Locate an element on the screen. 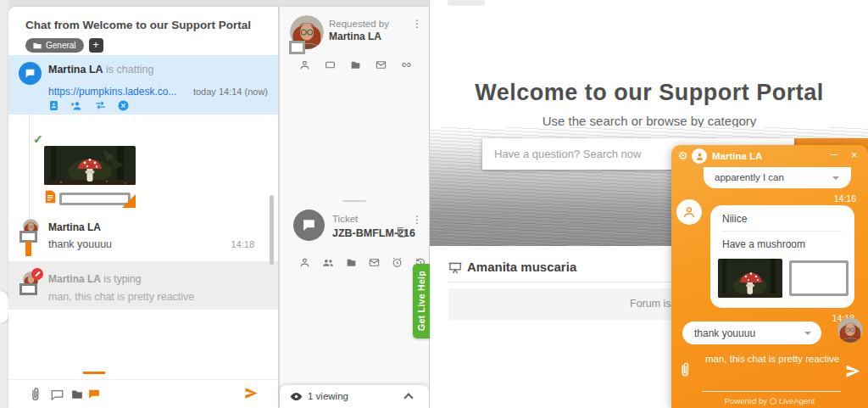  widget-settings-icon: ⚙ is located at coordinates (683, 156).